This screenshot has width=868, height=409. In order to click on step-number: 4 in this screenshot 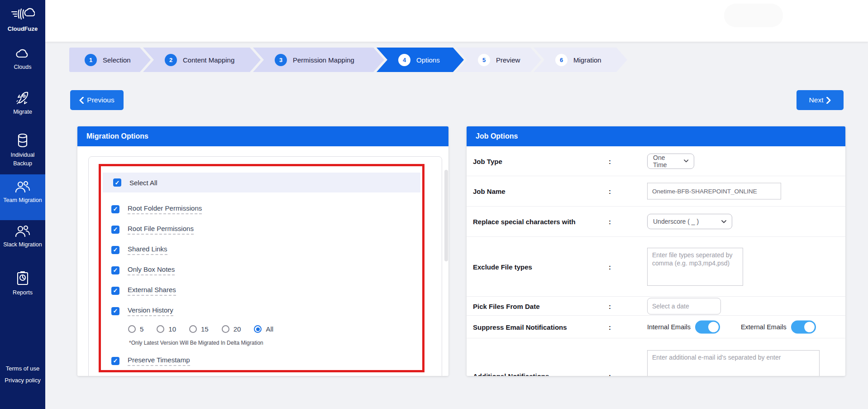, I will do `click(405, 60)`.